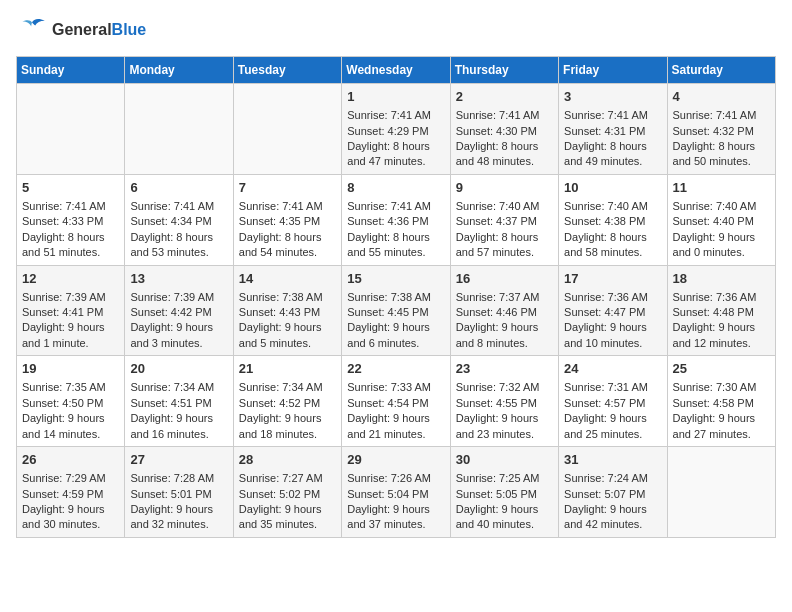  I want to click on day-info: Sunset: 5:04 PM, so click(396, 494).